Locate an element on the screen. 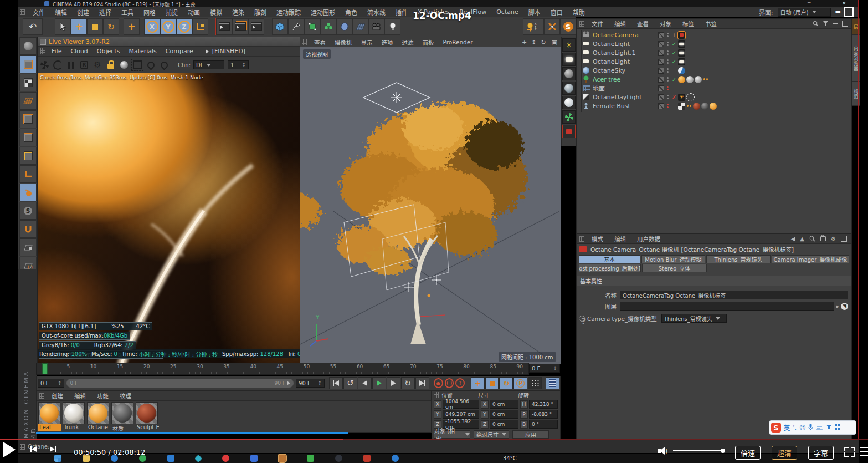 This screenshot has height=463, width=868. material-ball-icon is located at coordinates (124, 65).